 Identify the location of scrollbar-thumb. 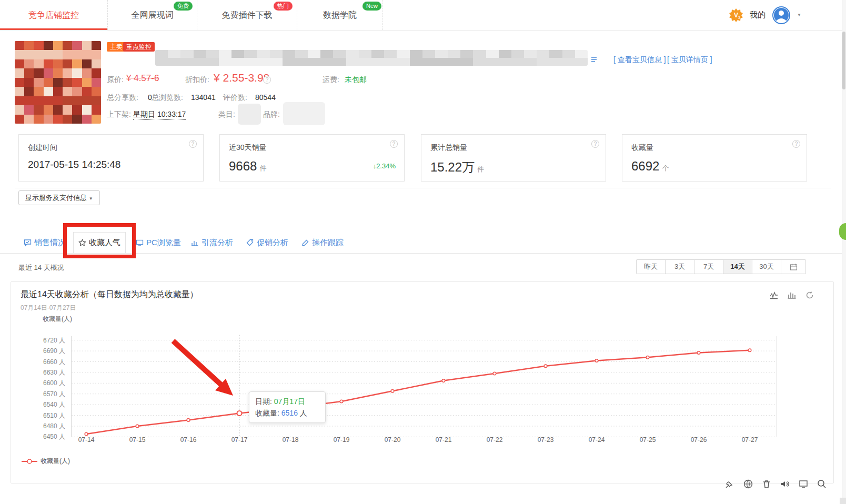
(844, 61).